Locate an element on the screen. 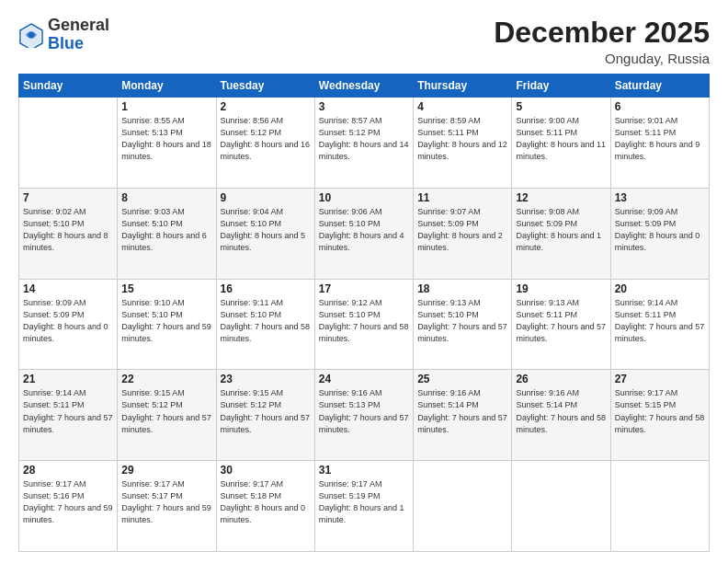 The image size is (728, 563). day-number: 28 is located at coordinates (68, 470).